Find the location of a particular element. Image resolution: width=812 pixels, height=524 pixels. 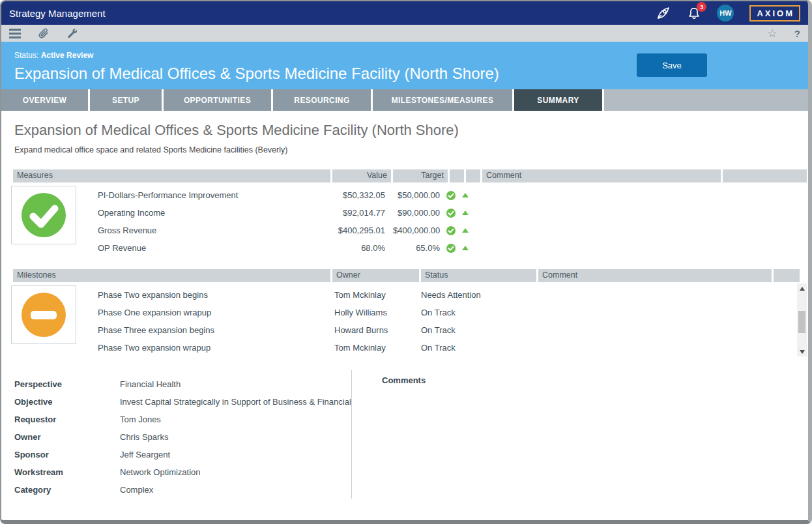

measure-row: OP Revenue 68.0% 65.0% is located at coordinates (410, 248).